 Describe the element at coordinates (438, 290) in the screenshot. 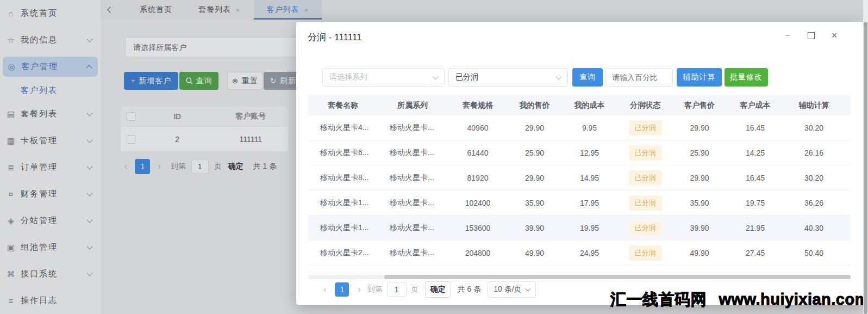

I see `goto-confirm-button: 确定` at that location.